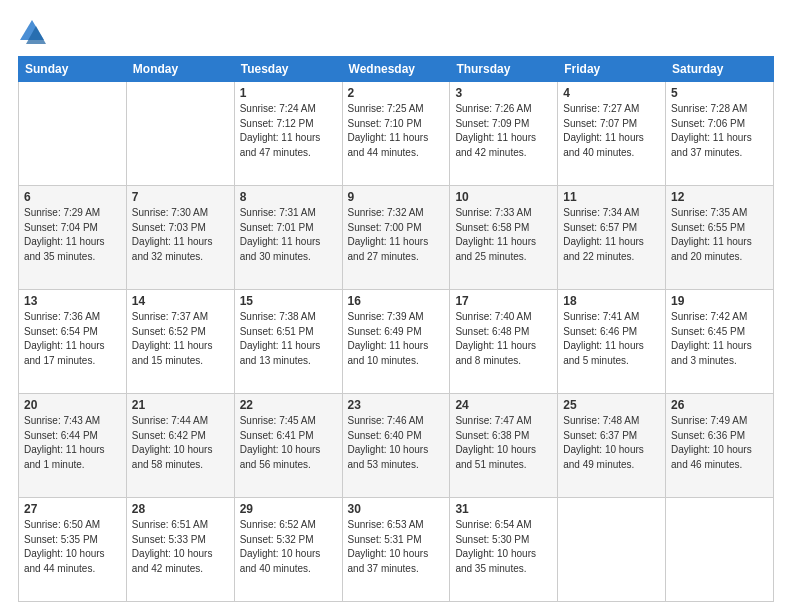  What do you see at coordinates (288, 238) in the screenshot?
I see `calendar-day-8: 8Sunrise: 7:31 AMSunset: 7:01 PMDaylight…` at bounding box center [288, 238].